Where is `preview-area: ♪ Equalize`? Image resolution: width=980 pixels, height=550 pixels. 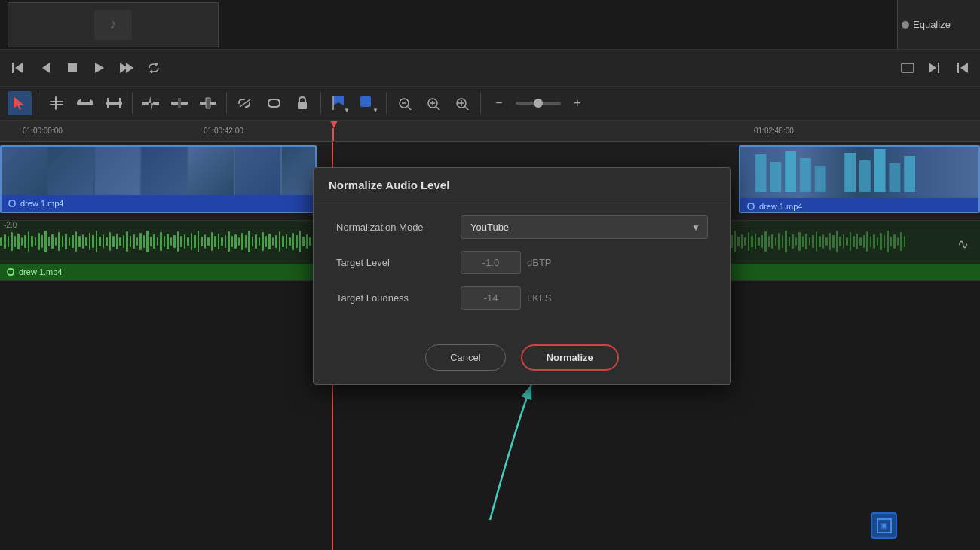 preview-area: ♪ Equalize is located at coordinates (490, 24).